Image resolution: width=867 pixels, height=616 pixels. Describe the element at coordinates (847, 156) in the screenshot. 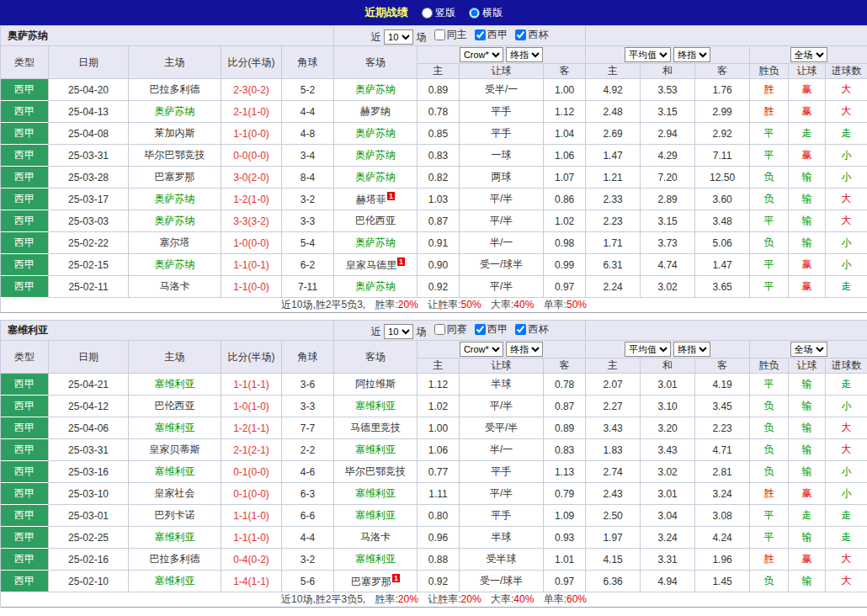

I see `result-goals-cell: 小` at that location.